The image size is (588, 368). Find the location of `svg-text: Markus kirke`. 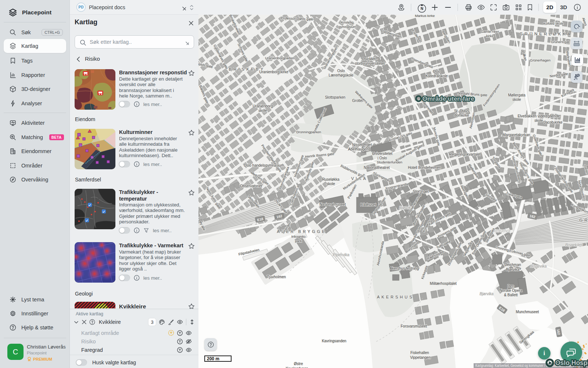

svg-text: Markus kirke is located at coordinates (425, 16).